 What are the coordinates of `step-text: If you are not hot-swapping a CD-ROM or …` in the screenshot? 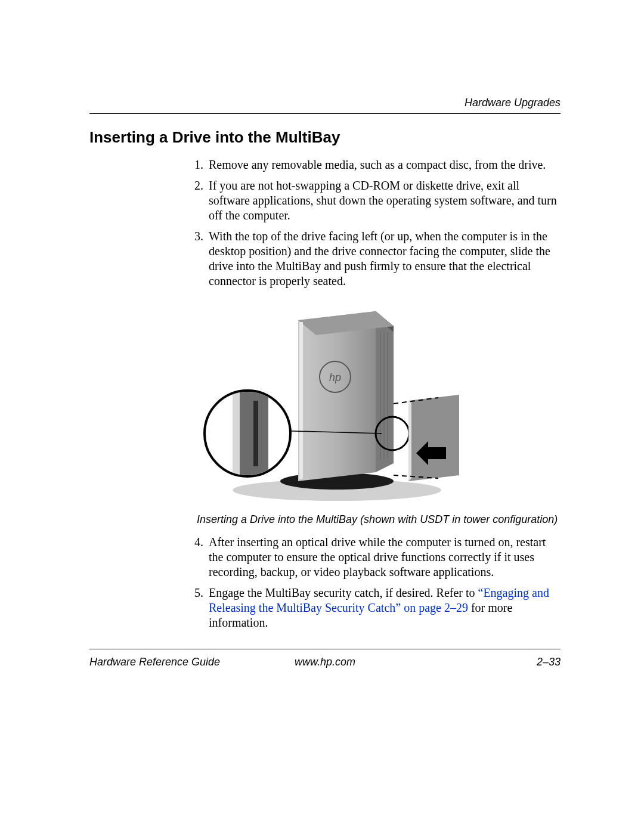 It's located at (383, 200).